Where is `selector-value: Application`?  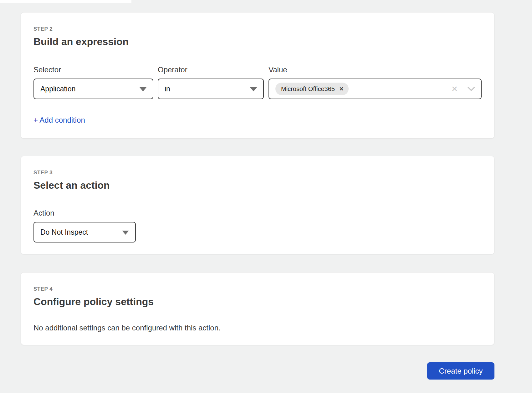 selector-value: Application is located at coordinates (58, 89).